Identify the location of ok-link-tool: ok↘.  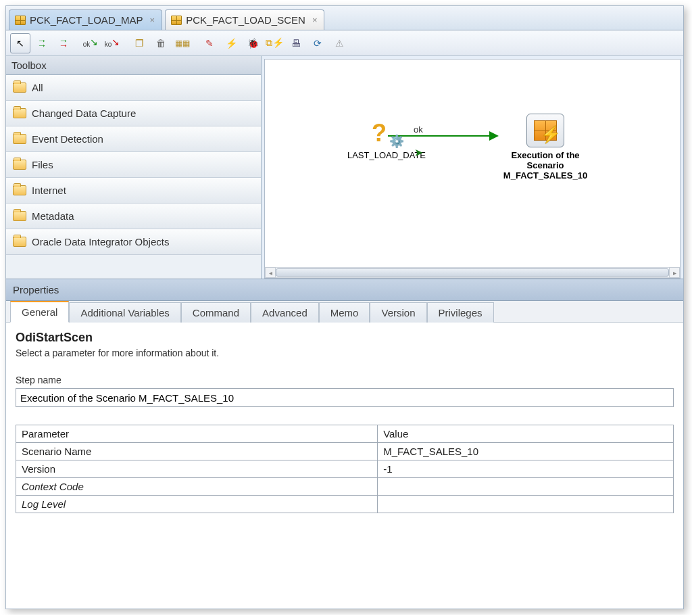
(91, 43).